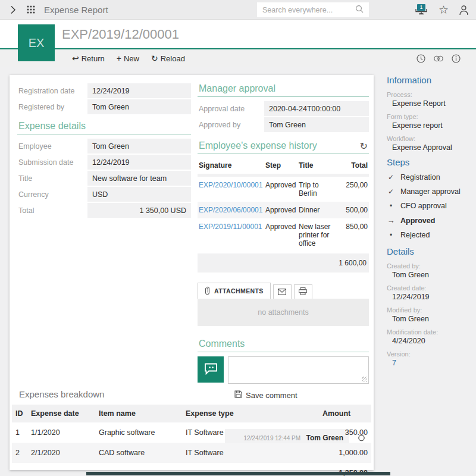 This screenshot has width=476, height=476. Describe the element at coordinates (283, 343) in the screenshot. I see `section-header-comments: Comments` at that location.